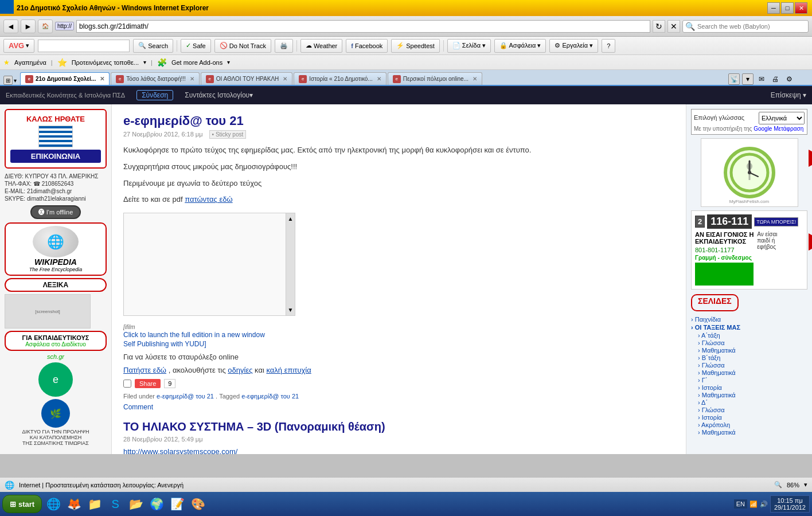 This screenshot has width=812, height=516. I want to click on menu-item-15: › Μαθηματικά, so click(752, 432).